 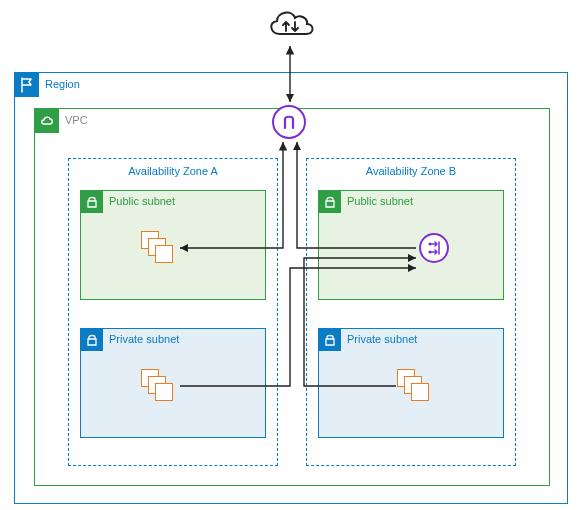 What do you see at coordinates (380, 201) in the screenshot?
I see `az-b-public-subnet-label: Public subnet` at bounding box center [380, 201].